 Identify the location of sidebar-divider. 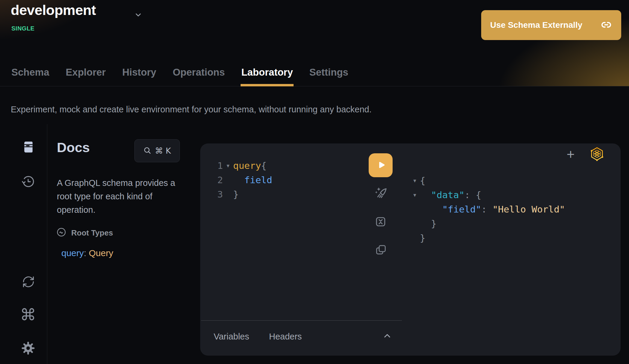
(47, 244).